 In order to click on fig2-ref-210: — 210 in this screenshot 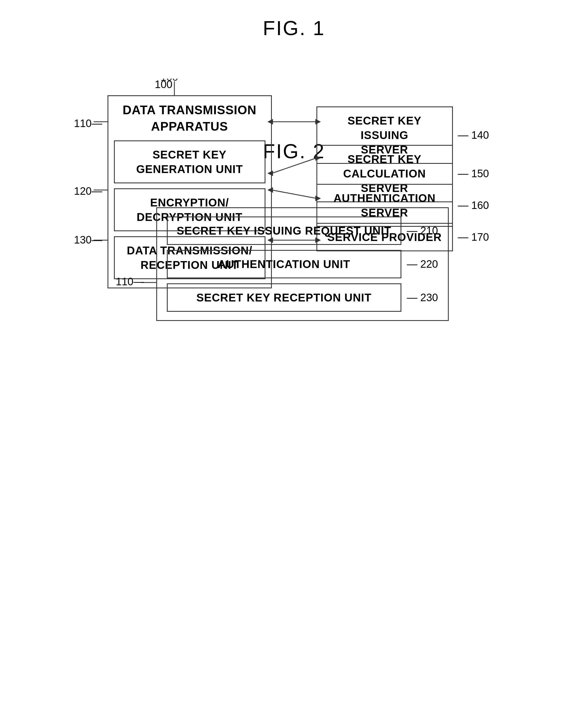, I will do `click(422, 231)`.